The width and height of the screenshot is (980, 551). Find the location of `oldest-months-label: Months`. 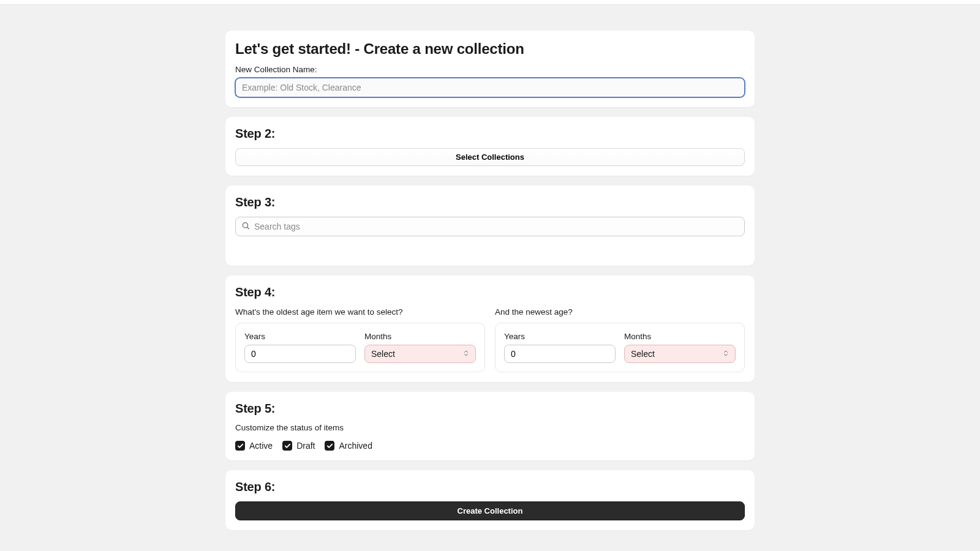

oldest-months-label: Months is located at coordinates (420, 337).